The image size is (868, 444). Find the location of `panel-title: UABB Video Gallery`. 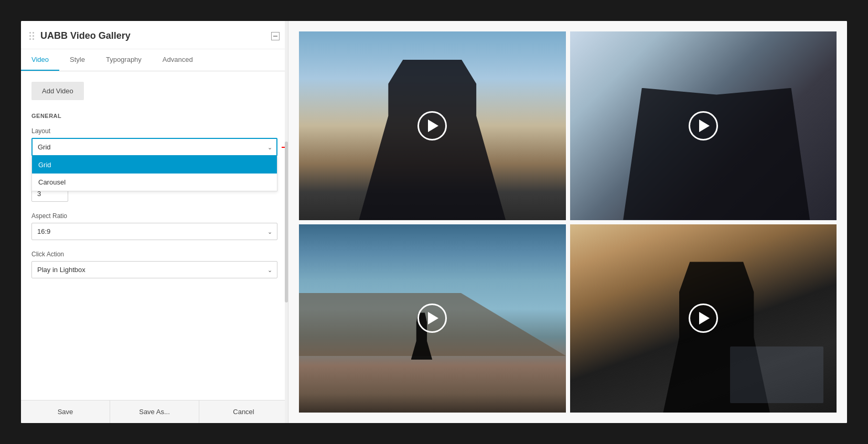

panel-title: UABB Video Gallery is located at coordinates (156, 36).